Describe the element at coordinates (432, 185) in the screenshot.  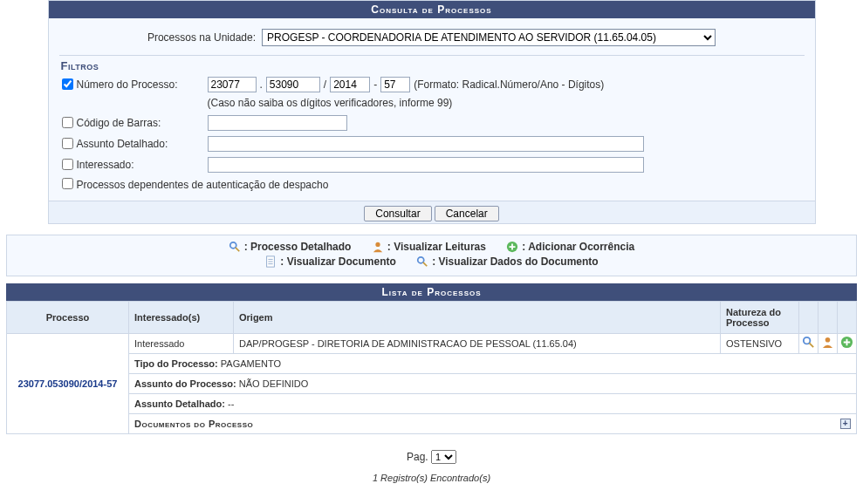
I see `filter-dependentes: Processos dependentes de autenticação de…` at that location.